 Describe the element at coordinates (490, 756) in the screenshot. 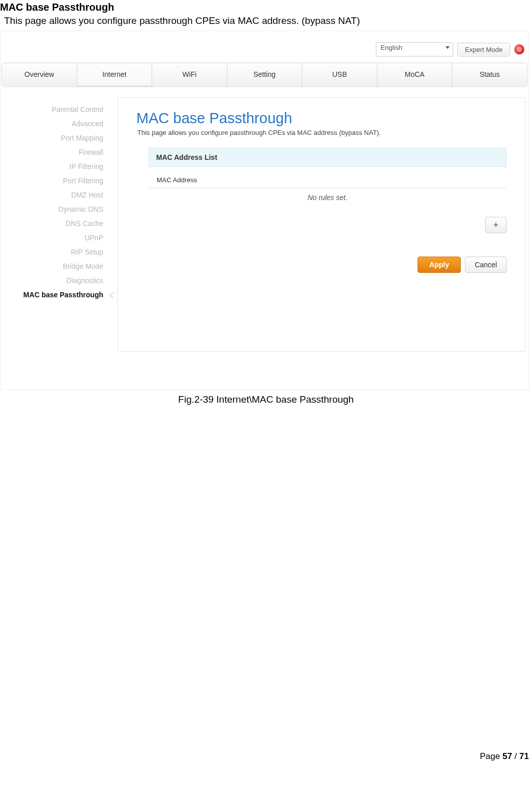

I see `page-label-prefix: Page` at that location.